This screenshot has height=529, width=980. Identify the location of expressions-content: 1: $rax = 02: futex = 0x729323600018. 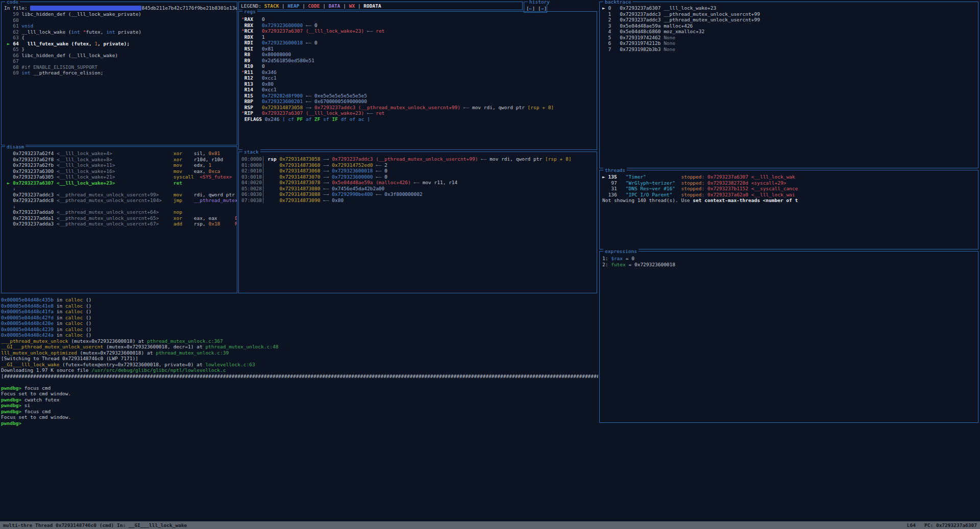
(789, 337).